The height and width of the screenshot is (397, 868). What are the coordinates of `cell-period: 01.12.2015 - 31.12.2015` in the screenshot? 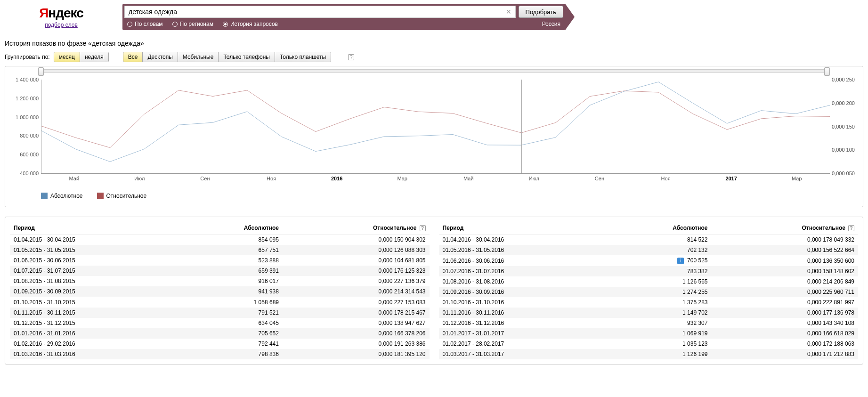 It's located at (94, 323).